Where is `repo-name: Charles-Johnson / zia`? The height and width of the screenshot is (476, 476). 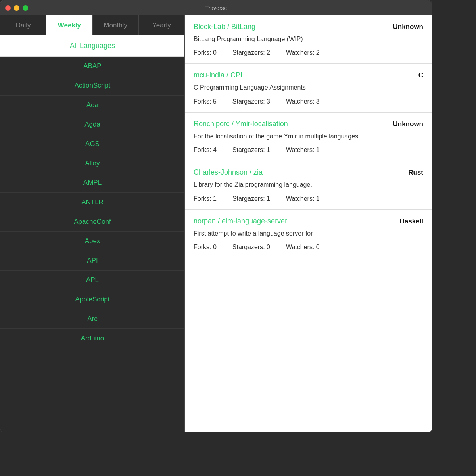
repo-name: Charles-Johnson / zia is located at coordinates (228, 172).